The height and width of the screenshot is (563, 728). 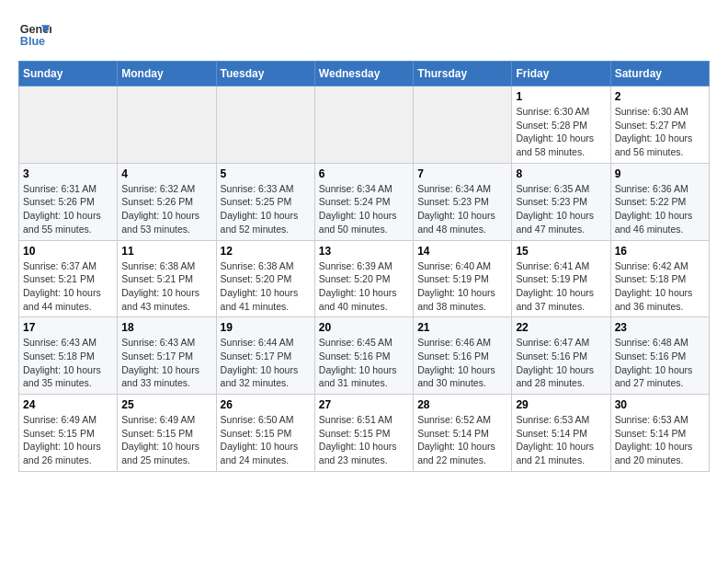 What do you see at coordinates (660, 132) in the screenshot?
I see `day-info: Sunrise: 6:30 AMSunset: 5:27 PMDaylight:…` at bounding box center [660, 132].